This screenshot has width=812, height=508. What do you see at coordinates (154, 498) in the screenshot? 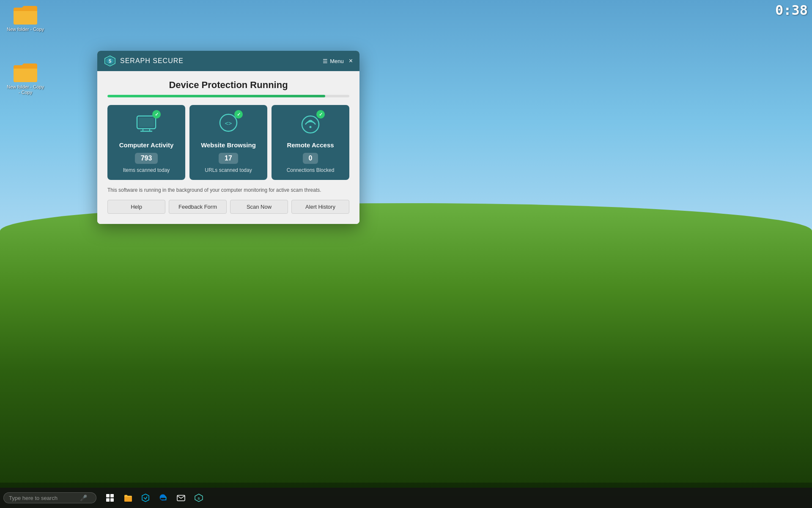
I see `taskbar-icon-group: S` at bounding box center [154, 498].